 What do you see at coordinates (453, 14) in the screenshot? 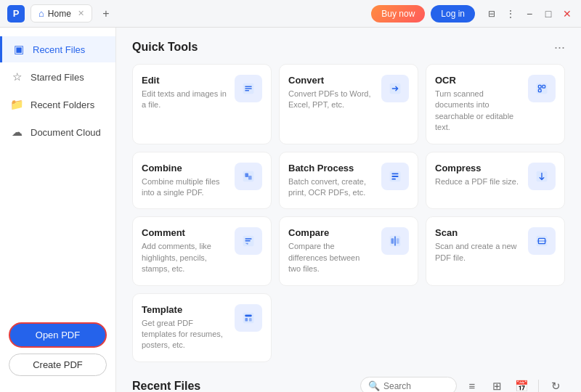
I see `log-in-button: Log in` at bounding box center [453, 14].